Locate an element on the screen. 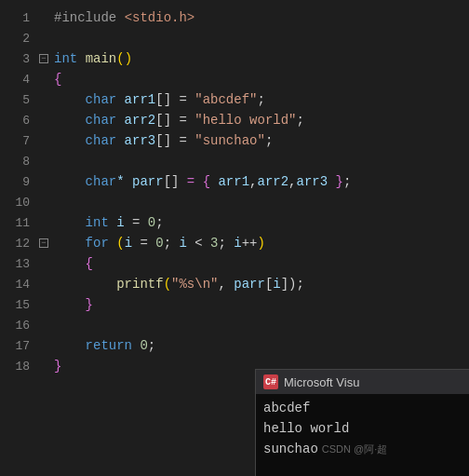  line-number: 10 is located at coordinates (19, 202).